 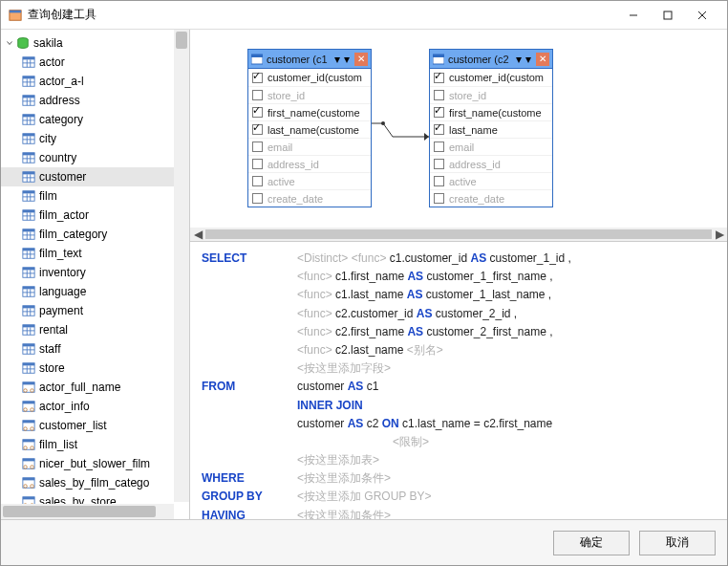 I want to click on kw-groupby: GROUP BY, so click(x=249, y=497).